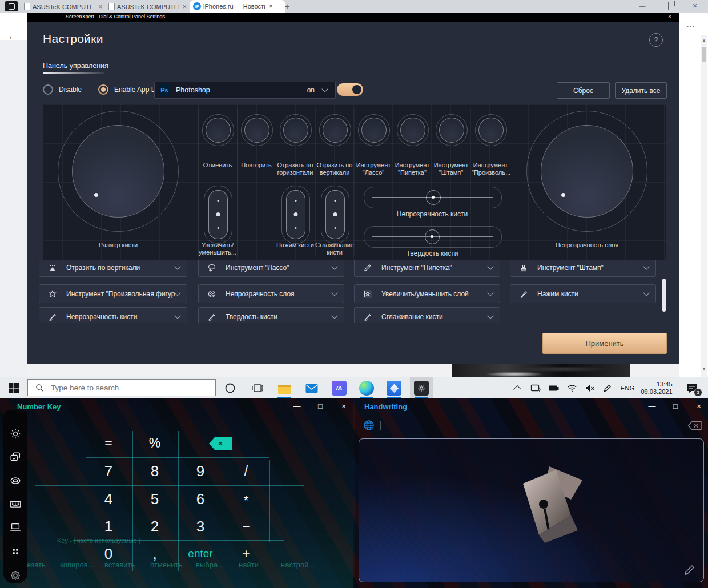  Describe the element at coordinates (335, 215) in the screenshot. I see `brush-smoothing-toggle` at that location.